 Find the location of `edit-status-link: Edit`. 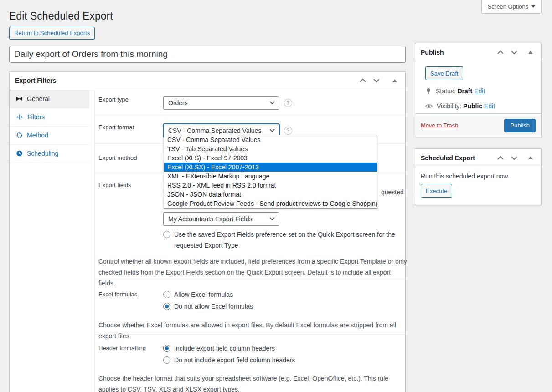

edit-status-link: Edit is located at coordinates (480, 91).